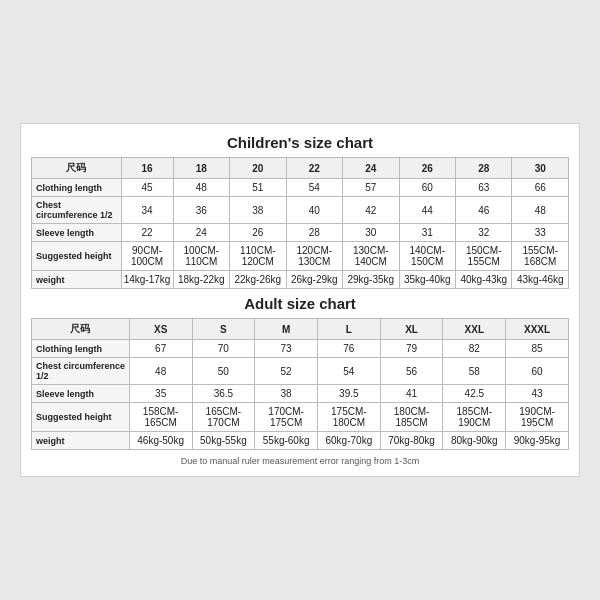 The width and height of the screenshot is (600, 600). I want to click on cell-r2-c3: 39.5, so click(348, 394).